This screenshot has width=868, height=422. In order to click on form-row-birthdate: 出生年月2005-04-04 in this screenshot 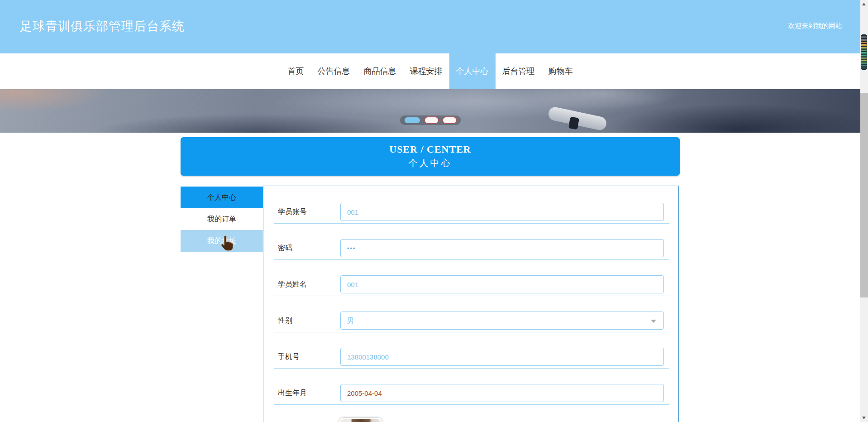, I will do `click(471, 393)`.